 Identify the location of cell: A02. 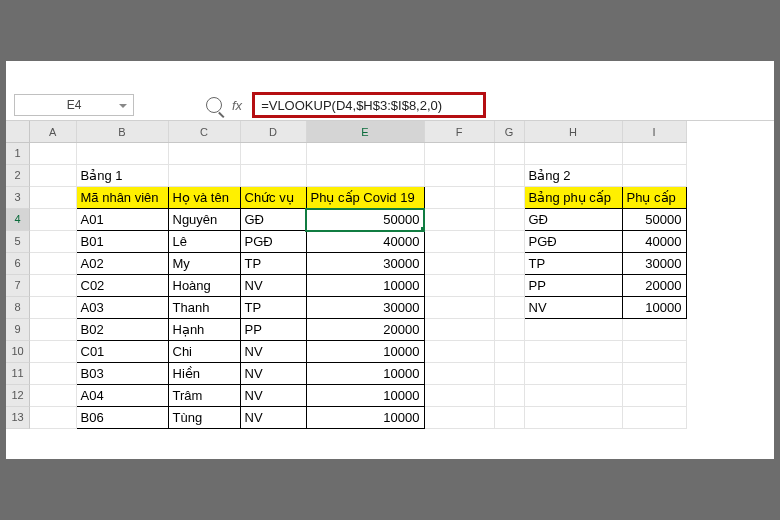
(122, 264).